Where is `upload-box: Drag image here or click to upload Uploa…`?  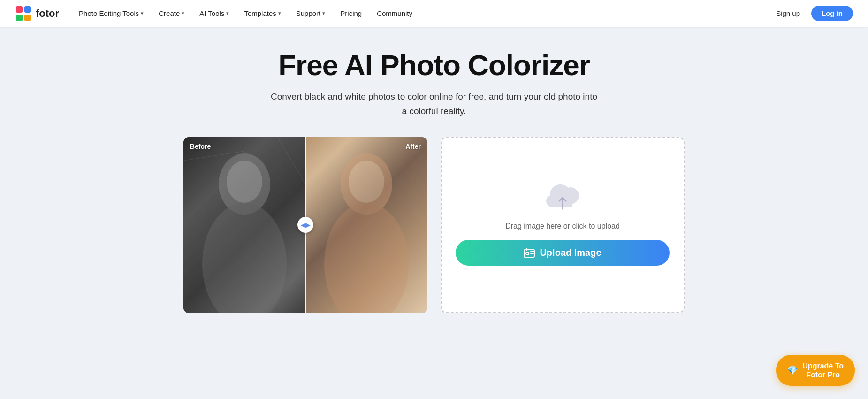 upload-box: Drag image here or click to upload Uploa… is located at coordinates (563, 225).